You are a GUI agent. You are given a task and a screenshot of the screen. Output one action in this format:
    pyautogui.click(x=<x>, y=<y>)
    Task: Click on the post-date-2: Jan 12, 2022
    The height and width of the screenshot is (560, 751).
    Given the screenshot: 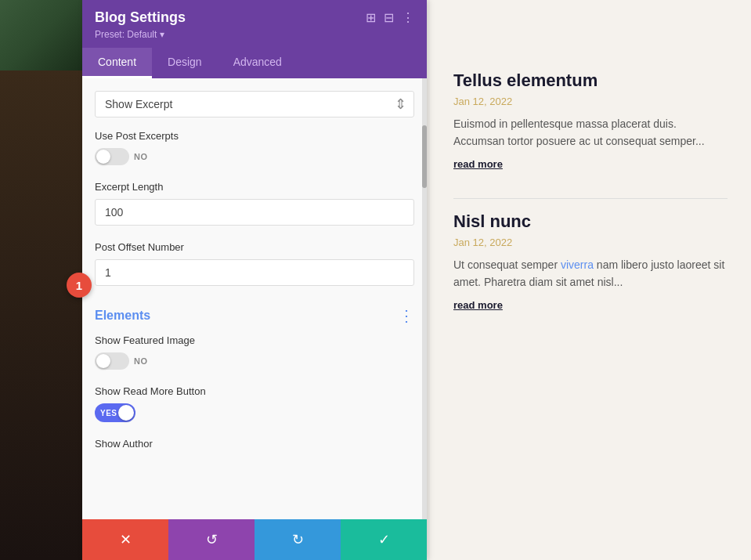 What is the action you would take?
    pyautogui.click(x=590, y=243)
    